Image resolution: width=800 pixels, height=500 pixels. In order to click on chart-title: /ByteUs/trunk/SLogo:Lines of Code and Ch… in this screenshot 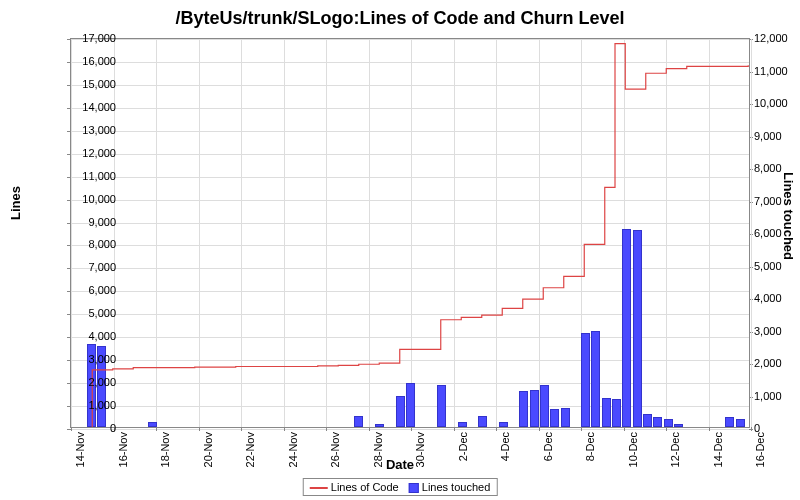, I will do `click(400, 14)`.